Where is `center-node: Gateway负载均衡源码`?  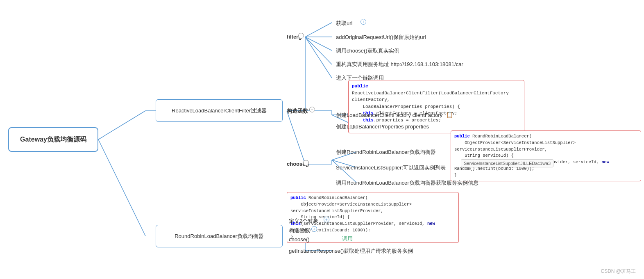
center-node: Gateway负载均衡源码 is located at coordinates (53, 140).